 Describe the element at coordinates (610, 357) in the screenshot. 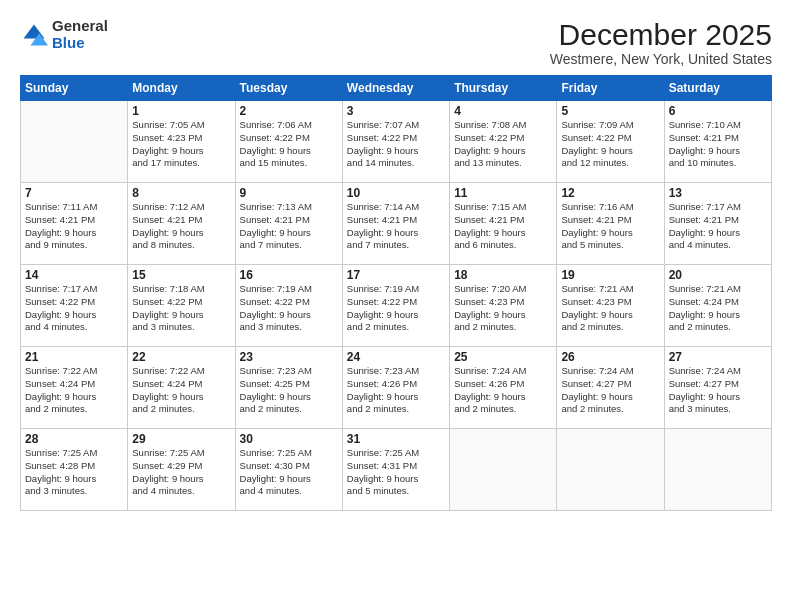

I see `day-number: 26` at that location.